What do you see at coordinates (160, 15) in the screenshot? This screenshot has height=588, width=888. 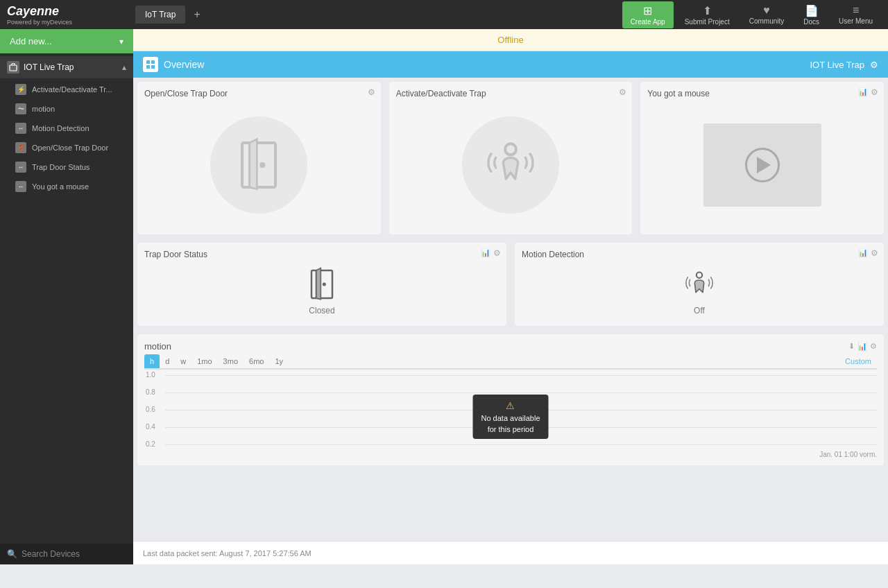 I see `nav-tab-iot-trap: IoT Trap` at bounding box center [160, 15].